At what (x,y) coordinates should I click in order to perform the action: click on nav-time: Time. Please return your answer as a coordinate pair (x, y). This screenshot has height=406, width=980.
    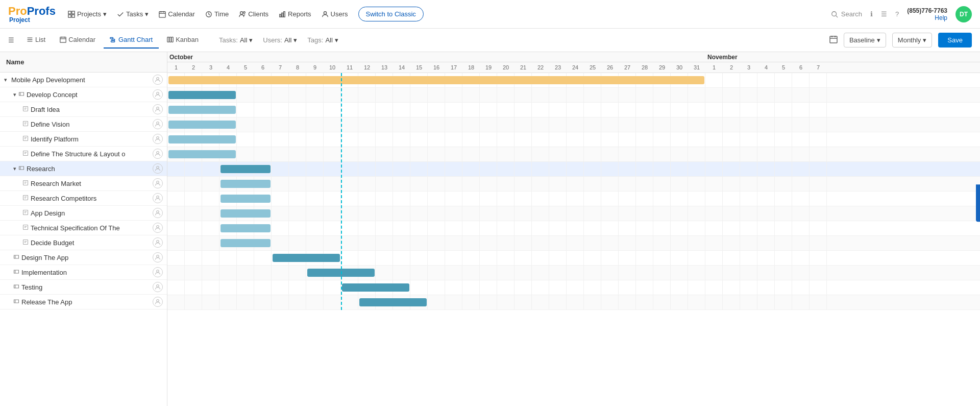
    Looking at the image, I should click on (217, 14).